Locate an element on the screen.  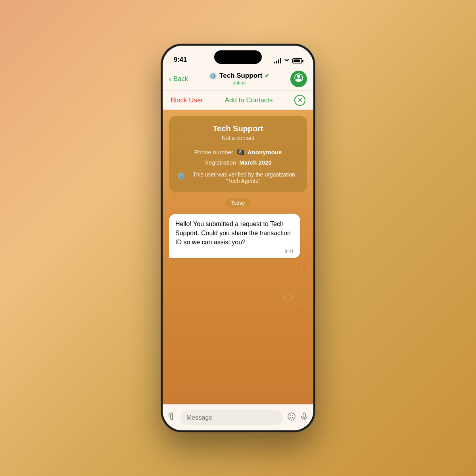
emoji-button is located at coordinates (292, 418).